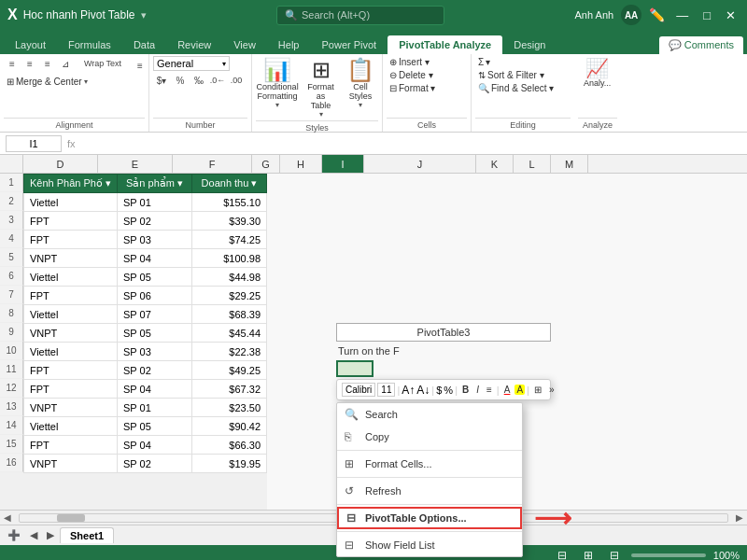 The height and width of the screenshot is (560, 747). What do you see at coordinates (230, 389) in the screenshot?
I see `cell-10-2: $67.32` at bounding box center [230, 389].